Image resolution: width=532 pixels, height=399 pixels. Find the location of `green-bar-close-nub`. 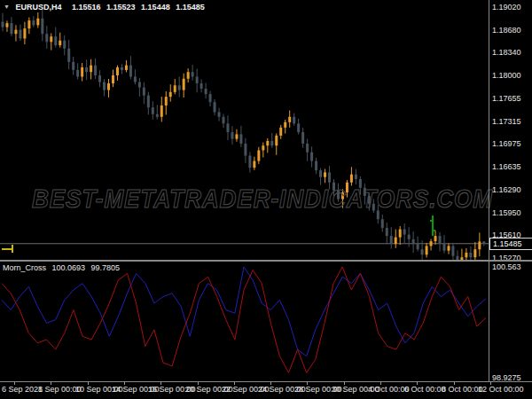

green-bar-close-nub is located at coordinates (434, 231).